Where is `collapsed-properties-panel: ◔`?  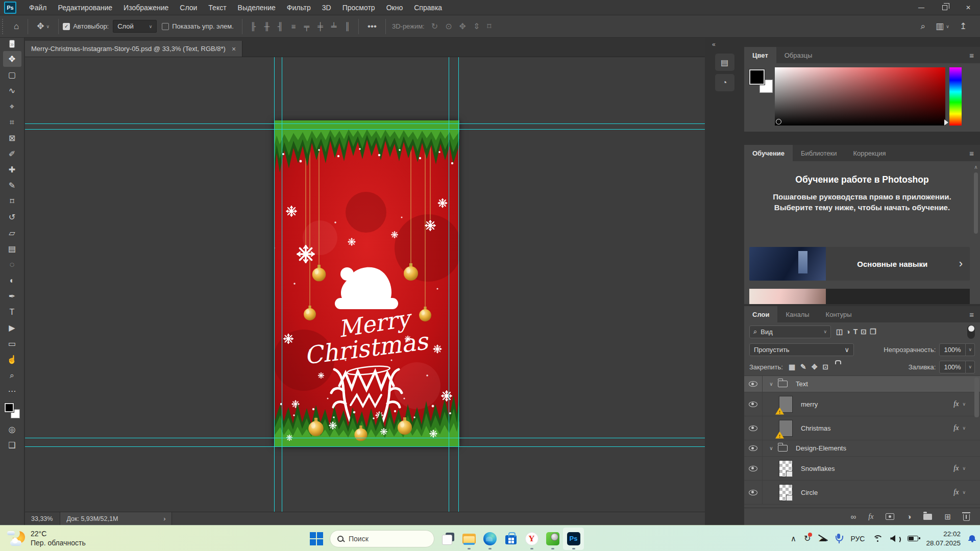
collapsed-properties-panel: ◔ is located at coordinates (725, 83).